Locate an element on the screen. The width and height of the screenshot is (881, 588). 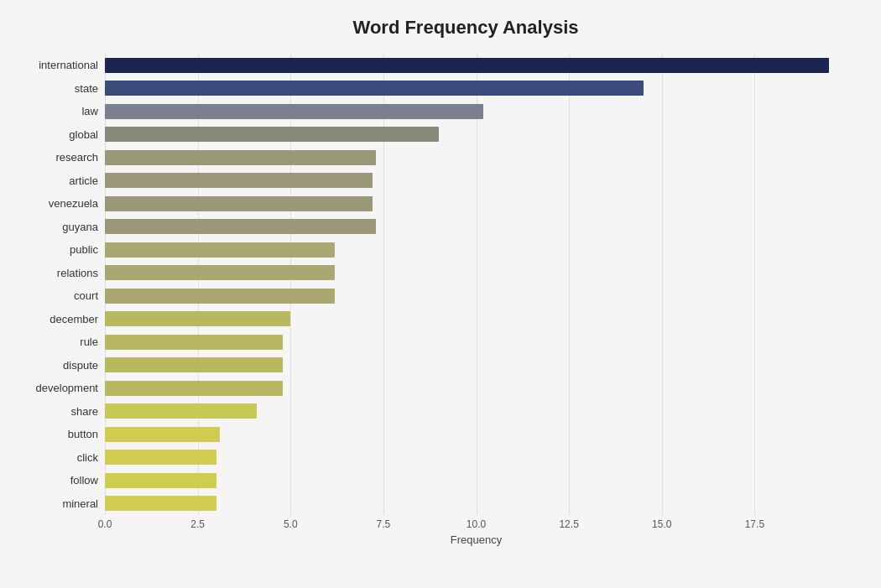
y-label: december is located at coordinates (60, 319).